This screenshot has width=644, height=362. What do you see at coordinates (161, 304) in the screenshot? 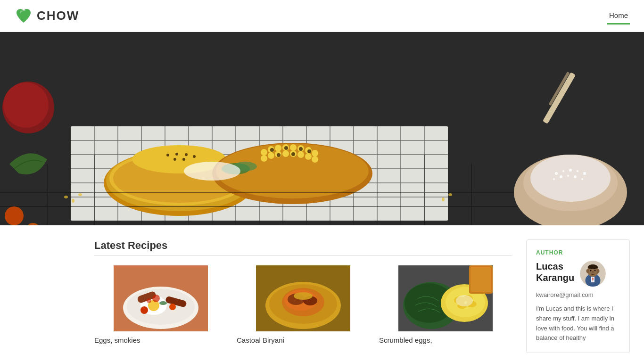
I see `recipe-card-1: Eggs, smokies` at bounding box center [161, 304].